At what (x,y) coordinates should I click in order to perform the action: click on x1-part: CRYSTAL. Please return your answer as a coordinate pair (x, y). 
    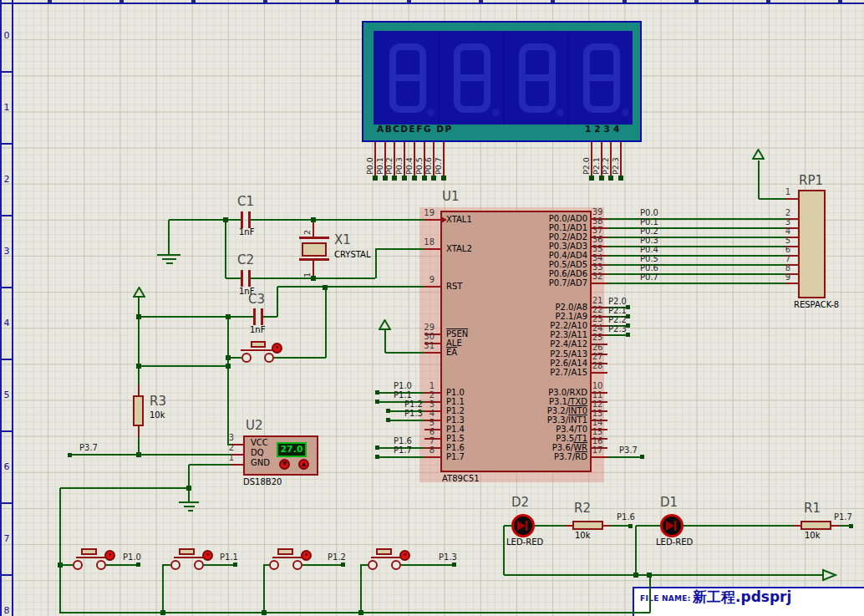
    Looking at the image, I should click on (353, 255).